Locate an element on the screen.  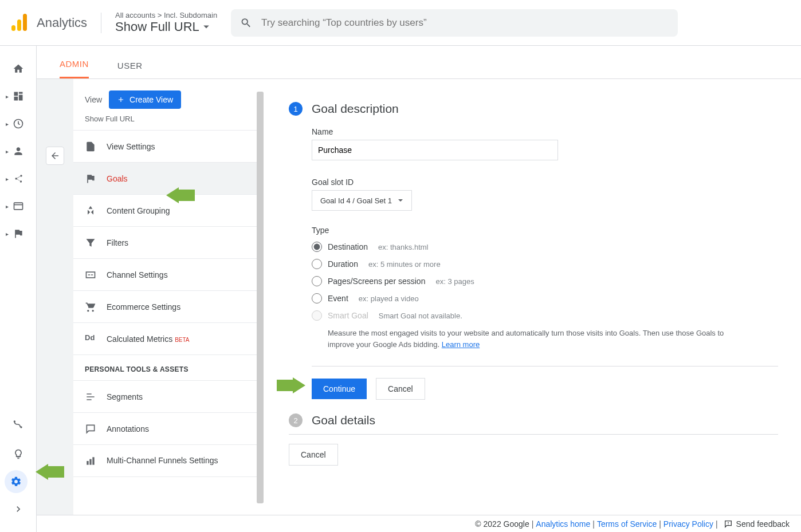
create-view-button: Create View is located at coordinates (145, 100).